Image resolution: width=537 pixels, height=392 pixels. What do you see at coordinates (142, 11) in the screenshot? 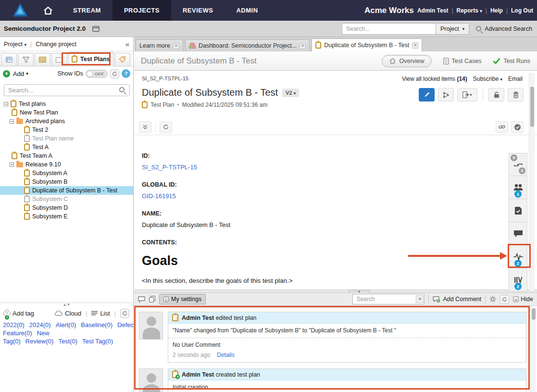
I see `nav-item-projects: PROJECTS` at bounding box center [142, 11].